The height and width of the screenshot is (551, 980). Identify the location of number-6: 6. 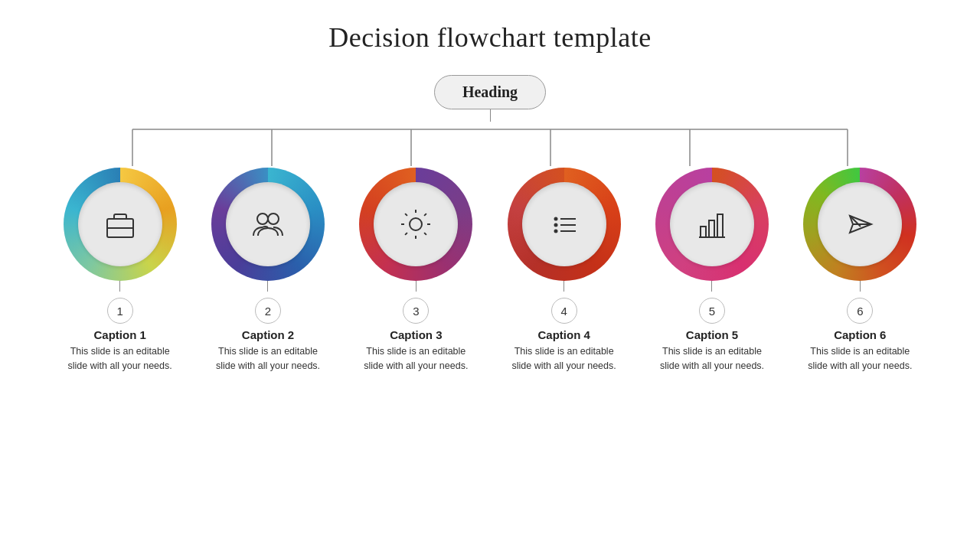
(860, 311).